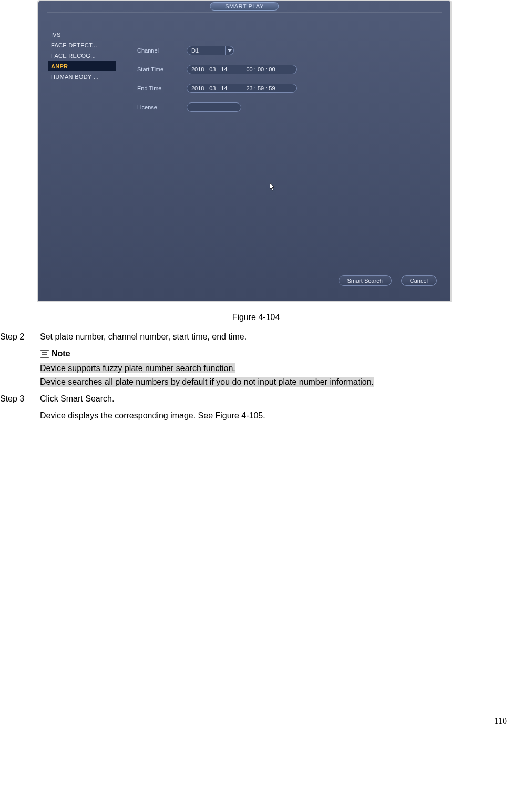 The image size is (512, 812). What do you see at coordinates (45, 354) in the screenshot?
I see `note-icon` at bounding box center [45, 354].